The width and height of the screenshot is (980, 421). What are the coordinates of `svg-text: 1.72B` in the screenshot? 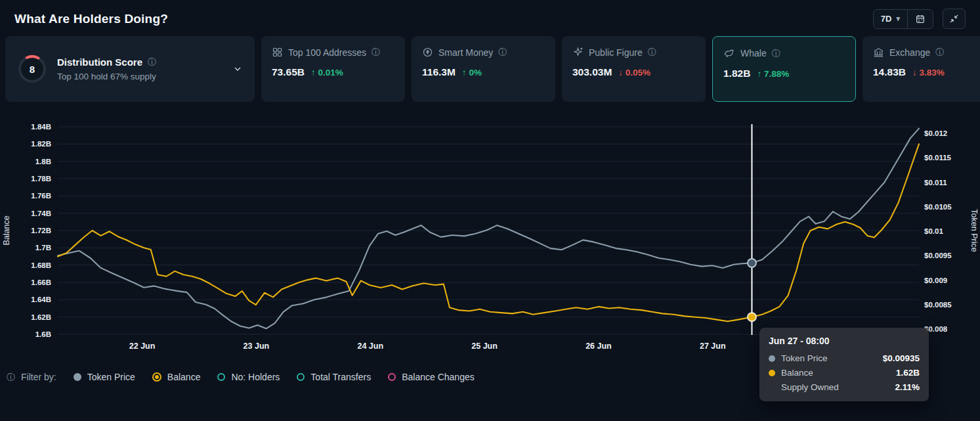 It's located at (41, 231).